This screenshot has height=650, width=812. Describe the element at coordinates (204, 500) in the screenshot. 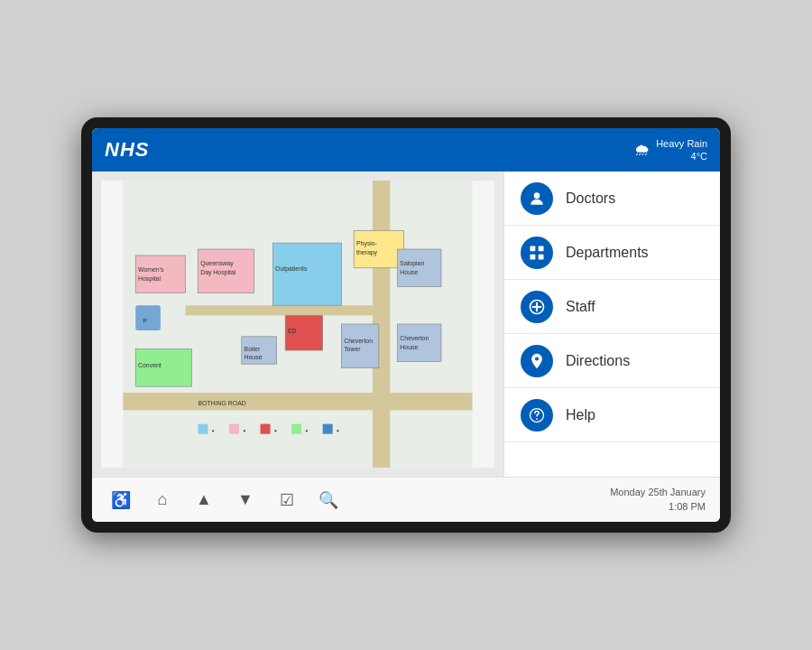

I see `scroll-up-button: ▲` at that location.